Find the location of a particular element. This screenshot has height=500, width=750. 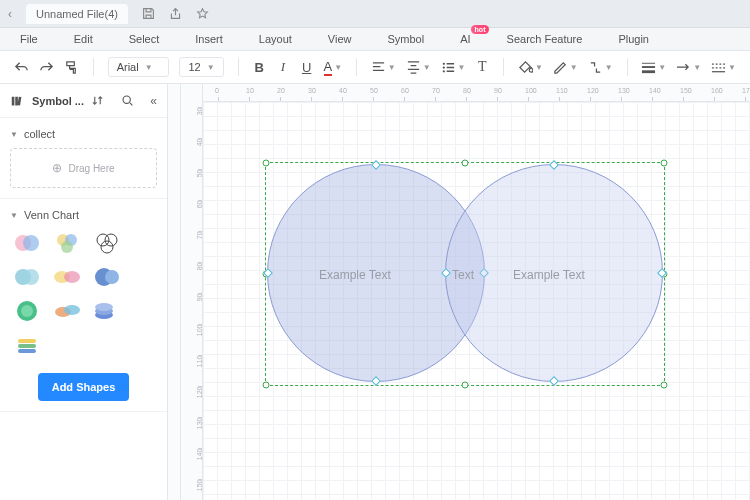

bullets-button: ▼ is located at coordinates (454, 68).